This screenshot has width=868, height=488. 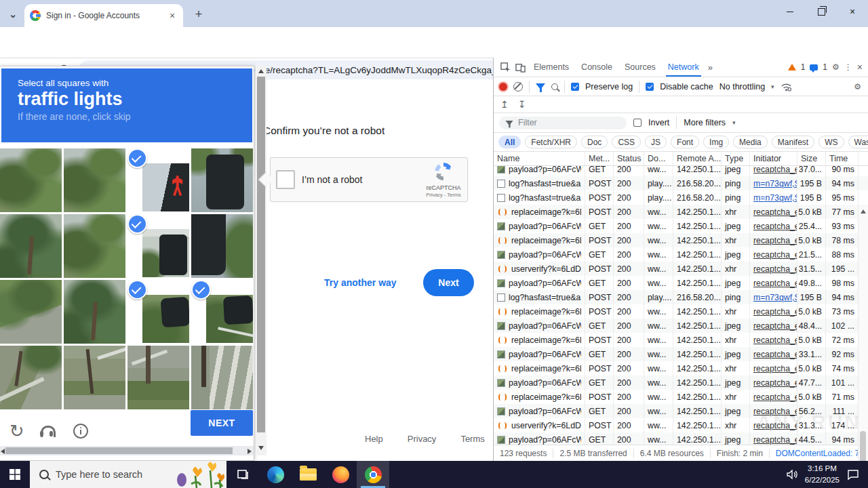 What do you see at coordinates (3, 451) in the screenshot?
I see `scroll-left-arrow-icon` at bounding box center [3, 451].